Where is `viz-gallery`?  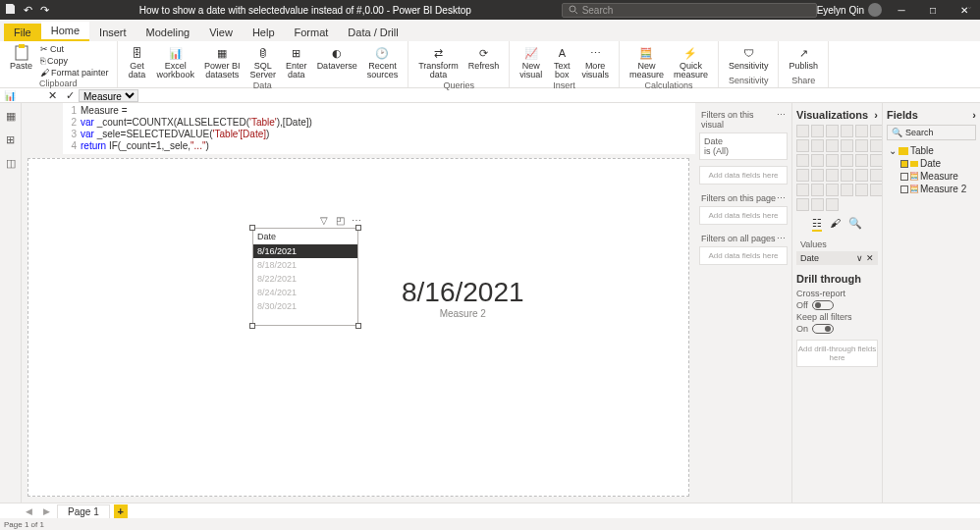 viz-gallery is located at coordinates (837, 168).